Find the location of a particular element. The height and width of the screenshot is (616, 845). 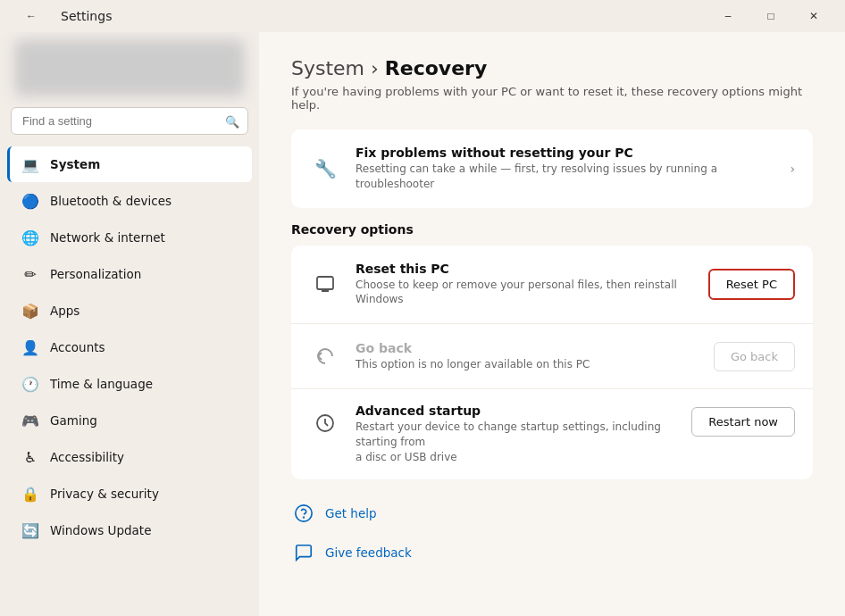

apps-label: Apps is located at coordinates (64, 311).